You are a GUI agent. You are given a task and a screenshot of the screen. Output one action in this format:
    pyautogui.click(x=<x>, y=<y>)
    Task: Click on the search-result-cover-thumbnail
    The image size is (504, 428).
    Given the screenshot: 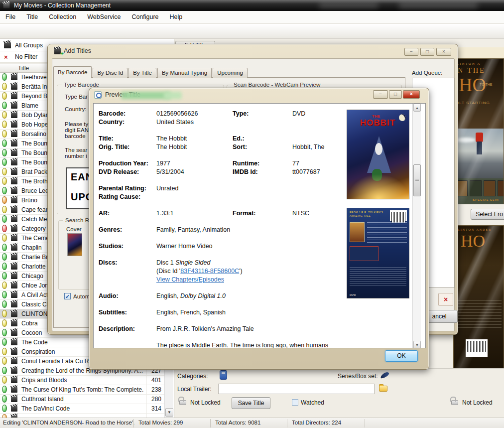 What is the action you would take?
    pyautogui.click(x=75, y=245)
    